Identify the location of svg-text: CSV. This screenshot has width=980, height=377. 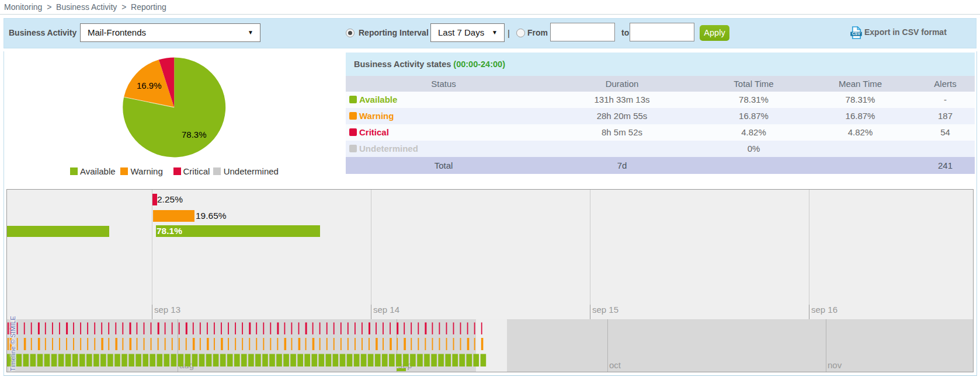
(856, 34).